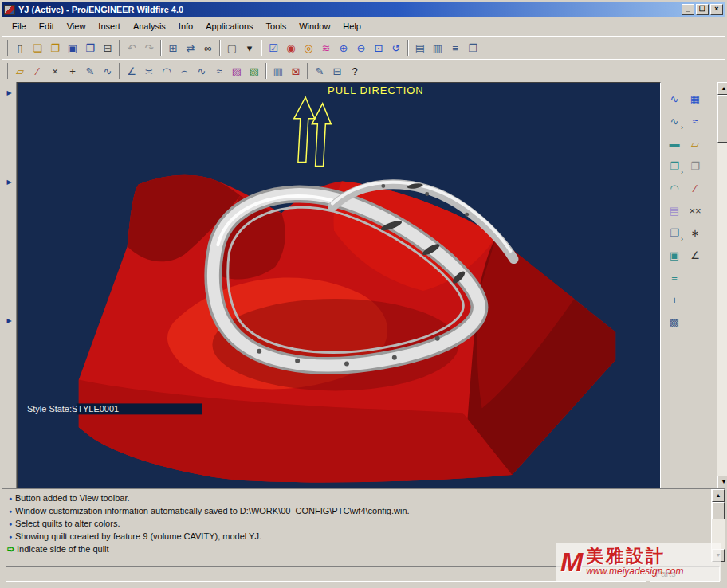 This screenshot has width=727, height=588. I want to click on toolbar-top: ▯❏❐▣❐⊟↶↷⊞⇄∞▢▾☑◉◎≋⊕⊖⊡↺▤▥≡❐, so click(364, 48).